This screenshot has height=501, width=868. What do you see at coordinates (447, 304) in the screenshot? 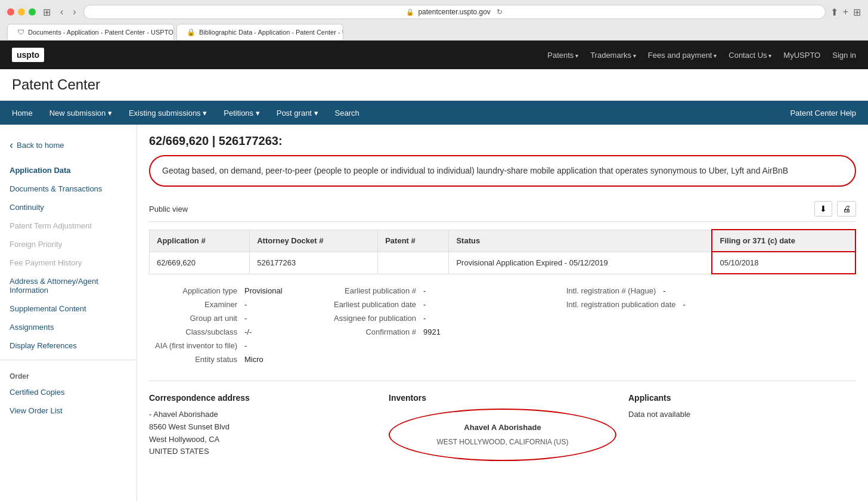
I see `field-earliest-pub-date: Earliest publication date -` at bounding box center [447, 304].